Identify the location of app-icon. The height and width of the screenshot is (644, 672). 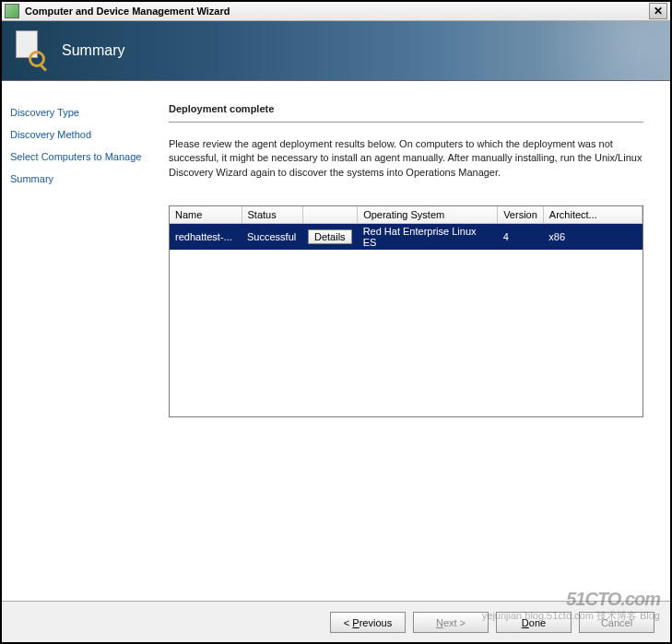
(12, 11).